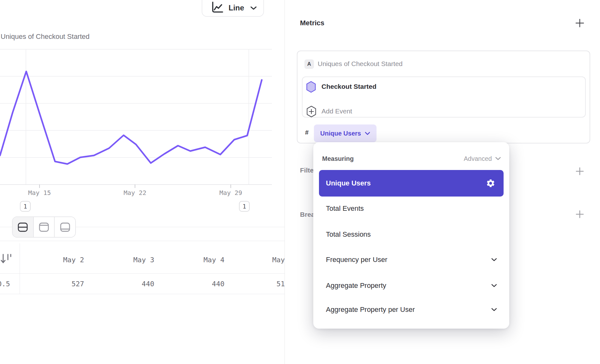 The image size is (600, 364). Describe the element at coordinates (411, 234) in the screenshot. I see `measuring-option-total-sessions: Total Sessions` at that location.